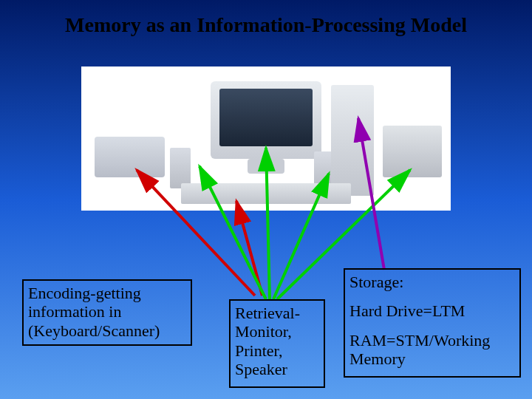  Describe the element at coordinates (432, 282) in the screenshot. I see `storage-line1: Storage:` at that location.